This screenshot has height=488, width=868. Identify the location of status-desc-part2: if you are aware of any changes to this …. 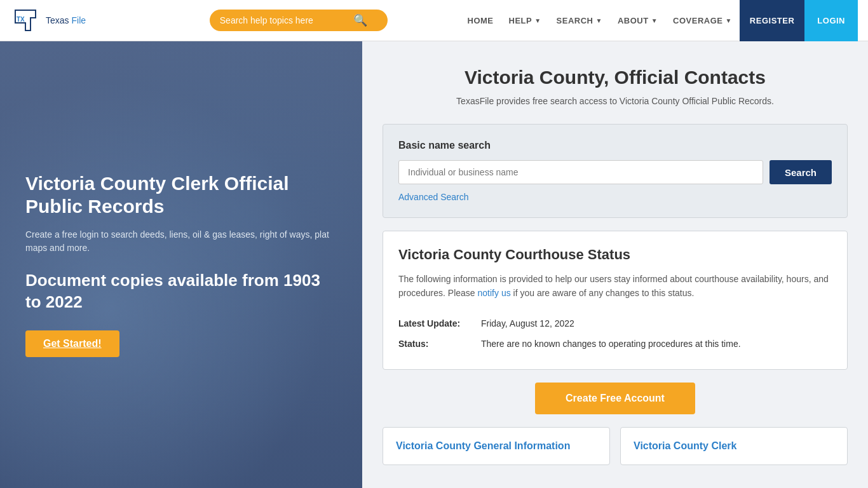
(604, 293).